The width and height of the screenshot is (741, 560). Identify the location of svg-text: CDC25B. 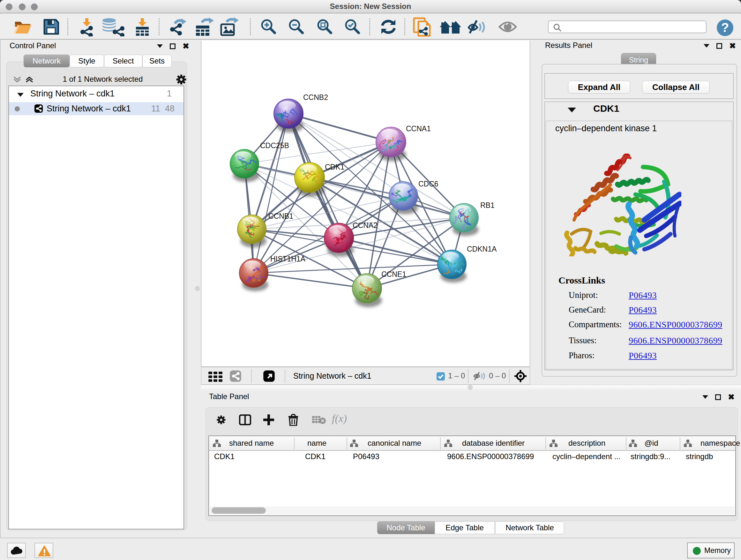
(275, 145).